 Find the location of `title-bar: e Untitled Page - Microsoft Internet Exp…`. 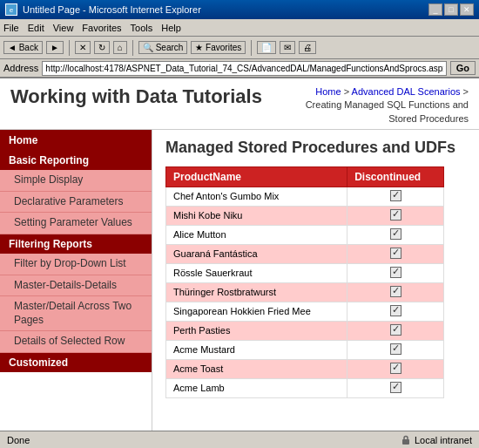

title-bar: e Untitled Page - Microsoft Internet Exp… is located at coordinates (239, 10).